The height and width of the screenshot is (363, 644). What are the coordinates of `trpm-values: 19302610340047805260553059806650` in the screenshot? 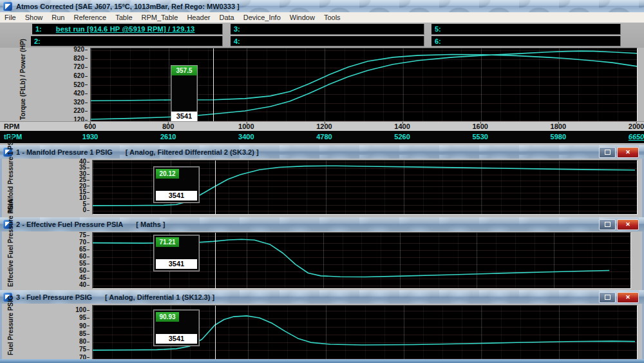 It's located at (363, 137).